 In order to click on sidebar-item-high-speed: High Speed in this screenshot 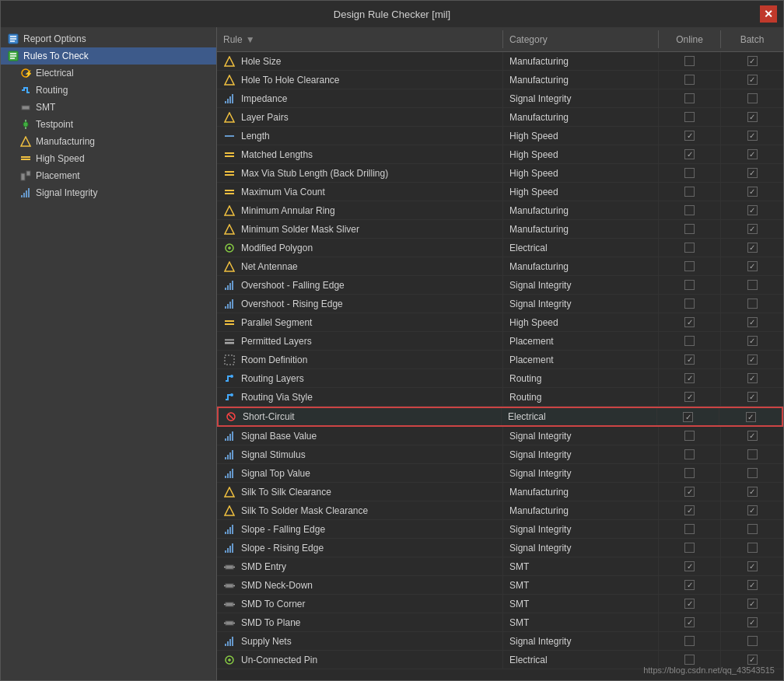, I will do `click(109, 159)`.